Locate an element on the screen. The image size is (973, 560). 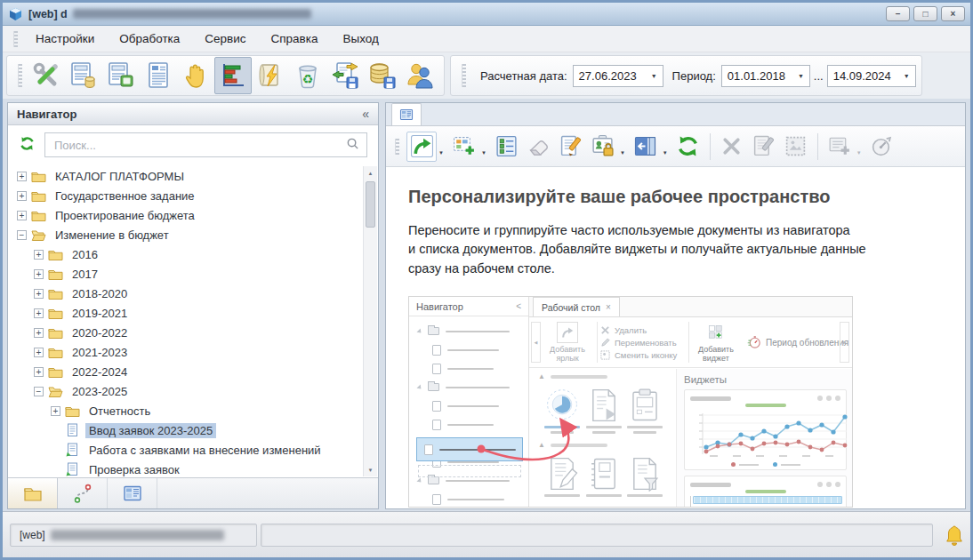
add-panel-button is located at coordinates (840, 147).